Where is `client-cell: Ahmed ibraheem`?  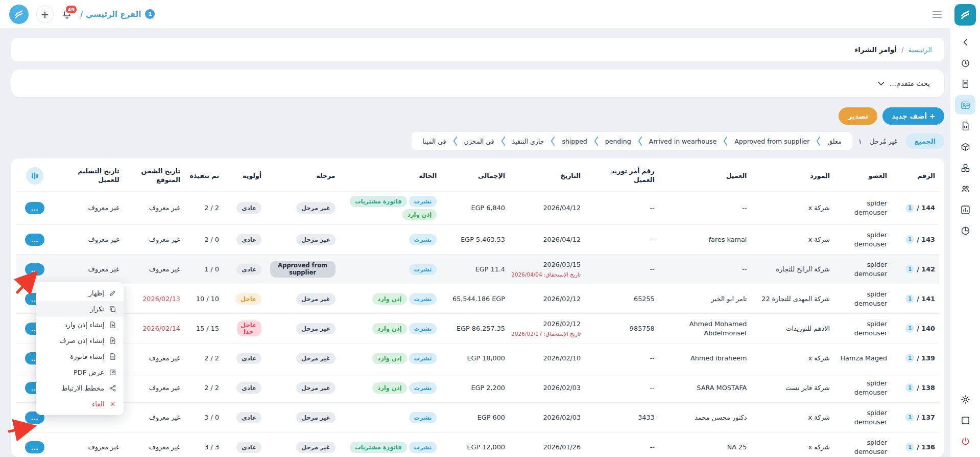 client-cell: Ahmed ibraheem is located at coordinates (705, 358).